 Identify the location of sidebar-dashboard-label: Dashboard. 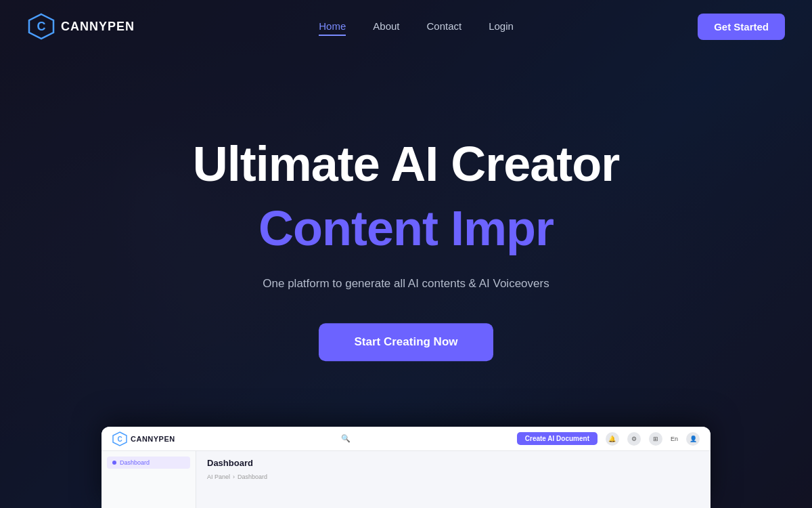
(135, 463).